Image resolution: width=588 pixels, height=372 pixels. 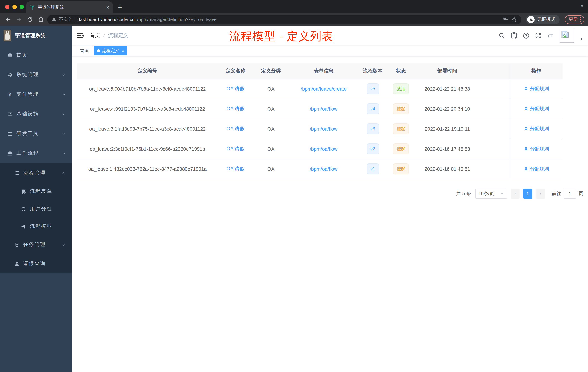 What do you see at coordinates (284, 20) in the screenshot?
I see `address-bar: 不安全 dashboard.yudao.iocoder.cn/bpm/manag…` at bounding box center [284, 20].